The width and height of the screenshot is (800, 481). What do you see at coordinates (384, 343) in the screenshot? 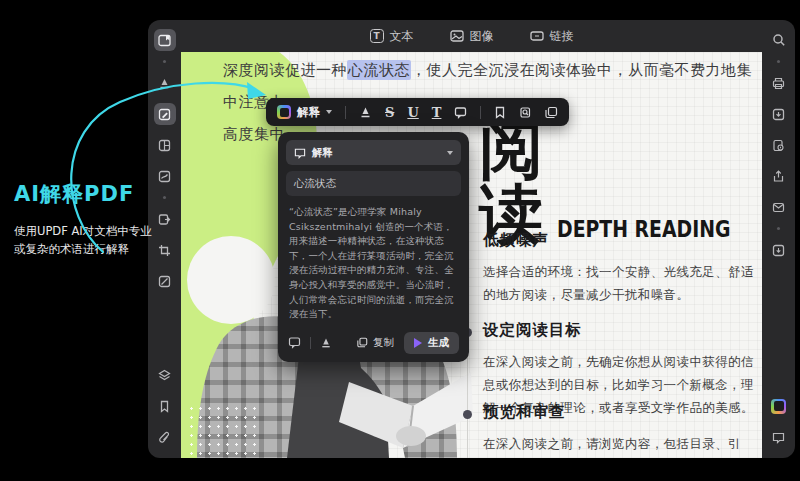
I see `copy-label: 复制` at bounding box center [384, 343].